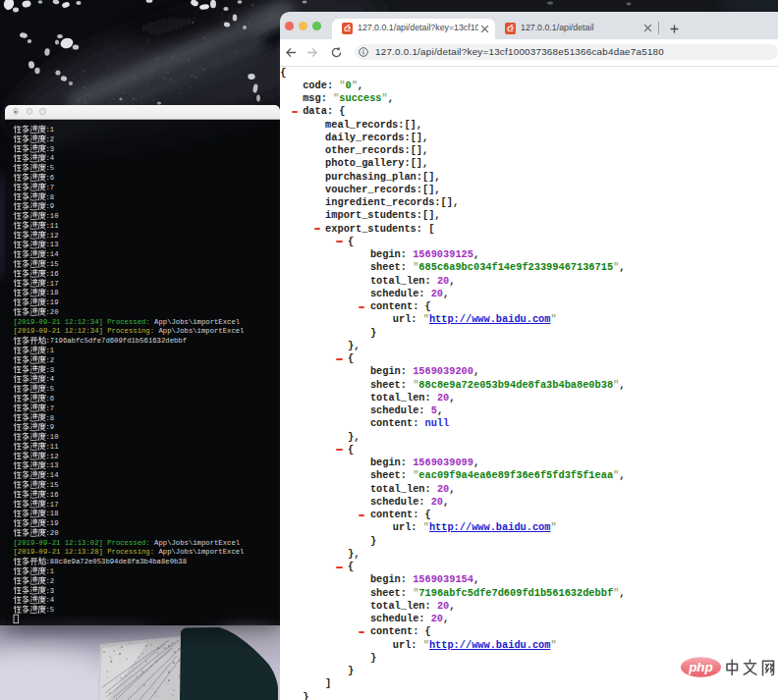 The height and width of the screenshot is (700, 778). I want to click on svg-text::88c8e9a72e053b94de8fa3b4ba8e0: :88c8e9a72e053b94de8fa3b4ba8e0b38, so click(117, 562).